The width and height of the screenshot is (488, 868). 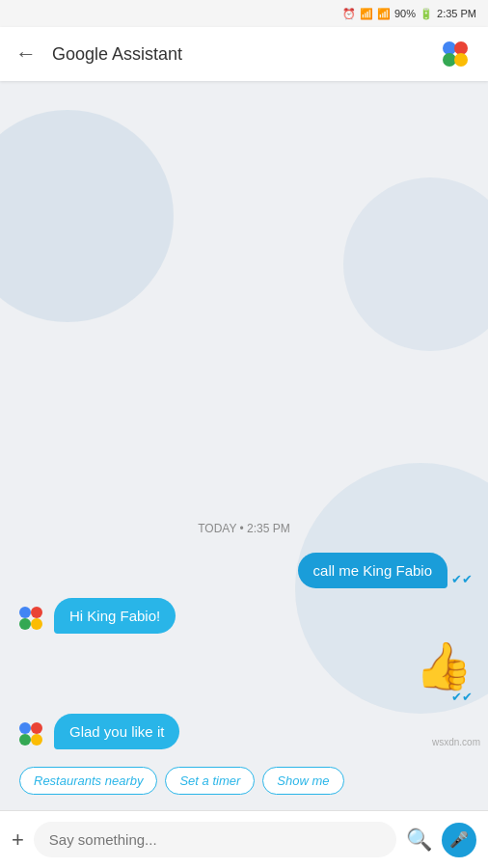 What do you see at coordinates (245, 54) in the screenshot?
I see `app-title: Google Assistant` at bounding box center [245, 54].